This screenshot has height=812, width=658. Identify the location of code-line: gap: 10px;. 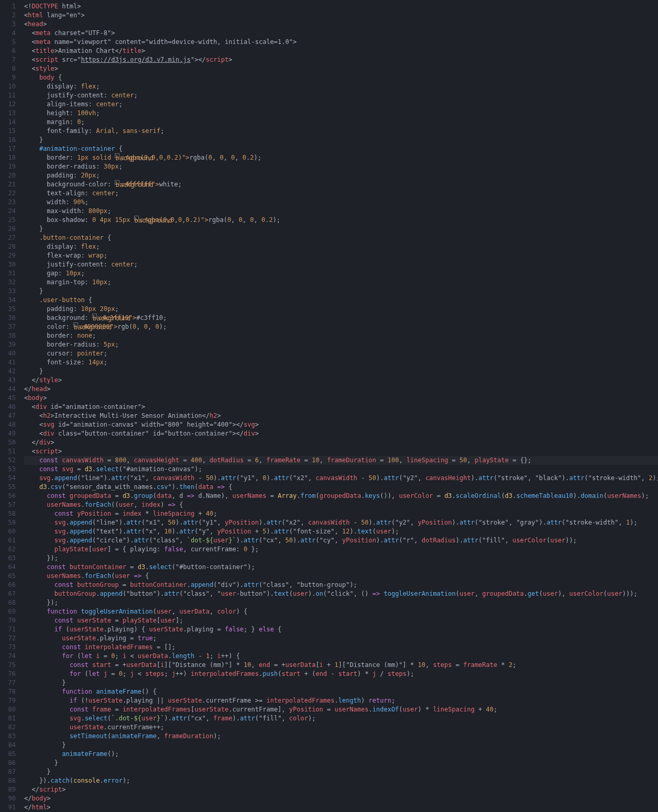
(341, 273).